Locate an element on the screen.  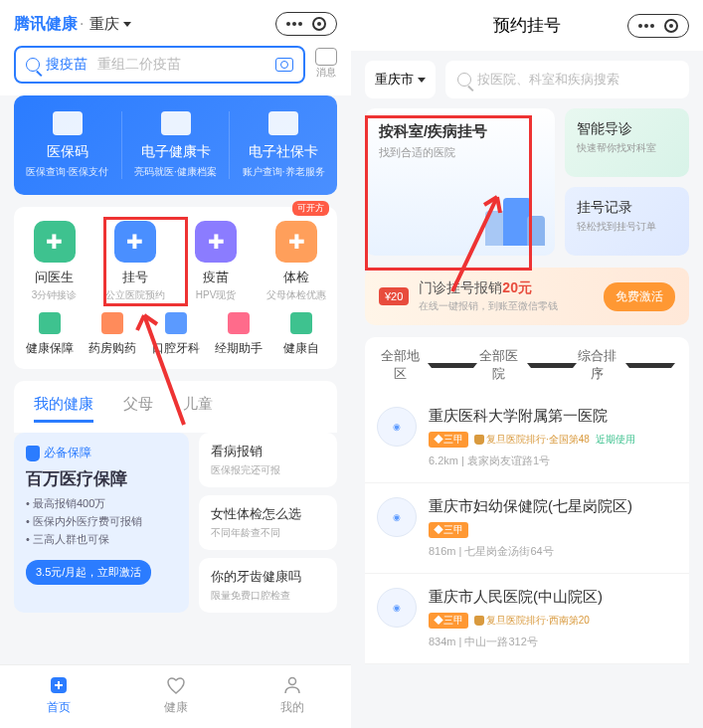
grid-sub: 父母体检优惠 is located at coordinates (296, 295).